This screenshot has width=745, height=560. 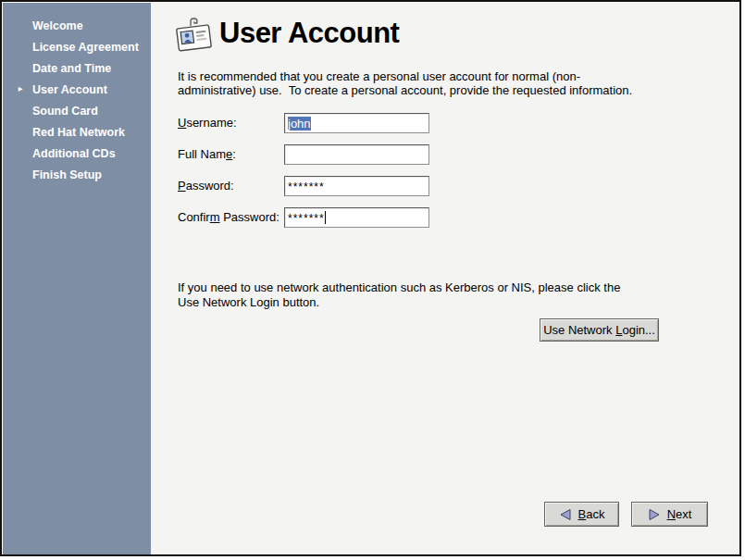 I want to click on password-input: *******, so click(x=357, y=186).